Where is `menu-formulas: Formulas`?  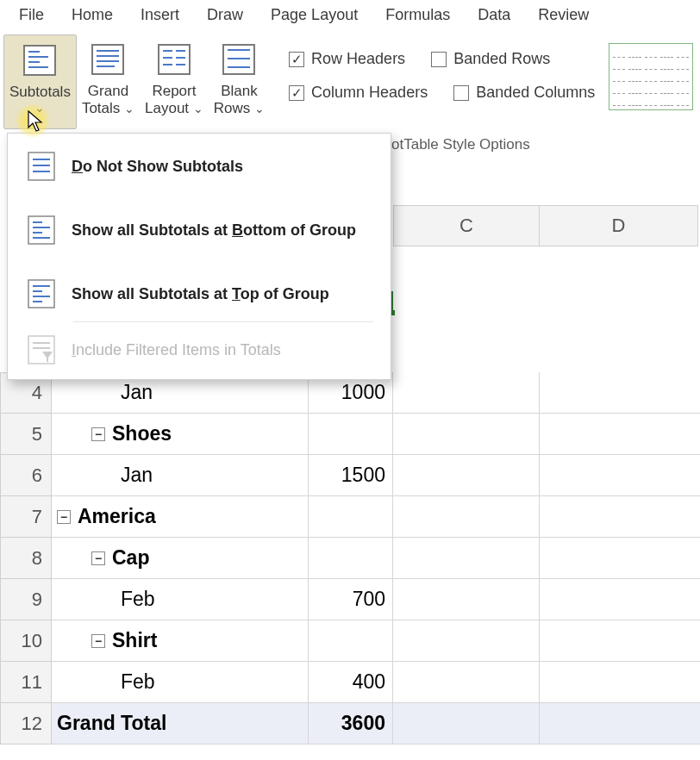
menu-formulas: Formulas is located at coordinates (417, 16).